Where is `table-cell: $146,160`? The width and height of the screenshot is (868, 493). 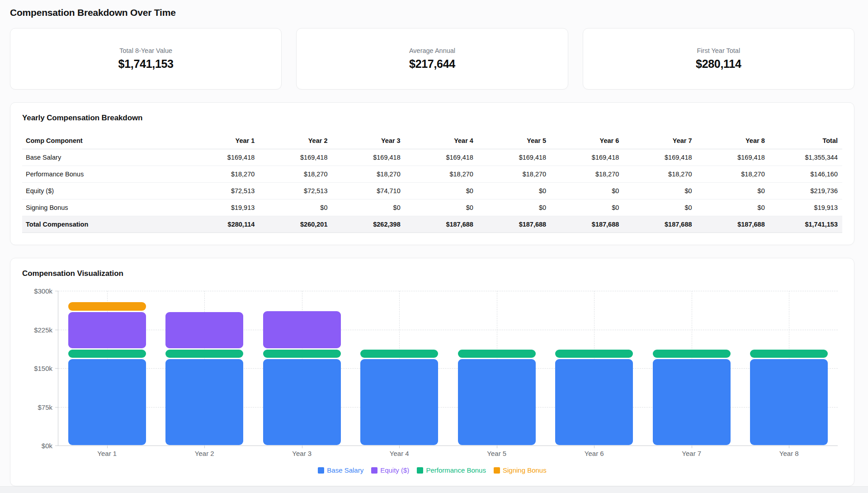 table-cell: $146,160 is located at coordinates (806, 175).